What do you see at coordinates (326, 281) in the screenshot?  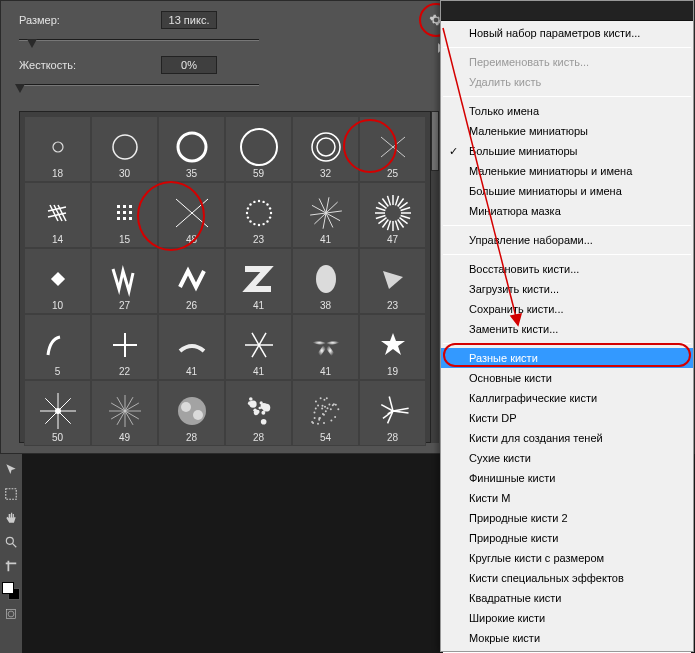 I see `brush-thumbnail: 38` at bounding box center [326, 281].